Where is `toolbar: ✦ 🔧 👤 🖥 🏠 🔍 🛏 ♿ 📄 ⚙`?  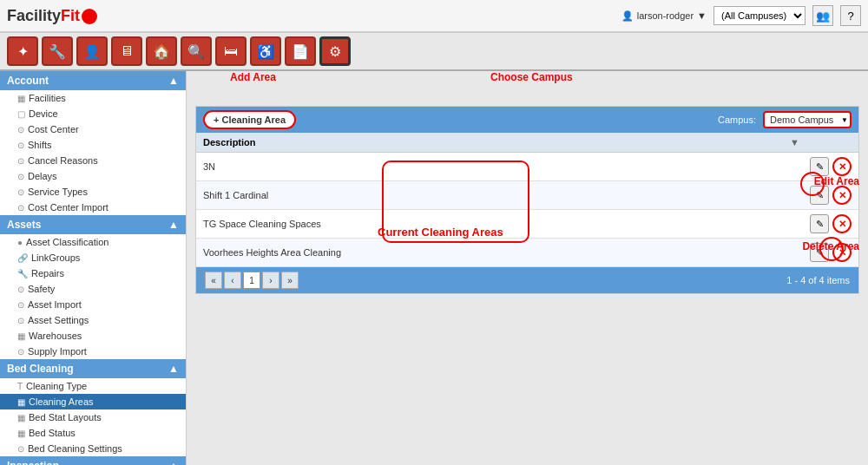 toolbar: ✦ 🔧 👤 🖥 🏠 🔍 🛏 ♿ 📄 ⚙ is located at coordinates (434, 52).